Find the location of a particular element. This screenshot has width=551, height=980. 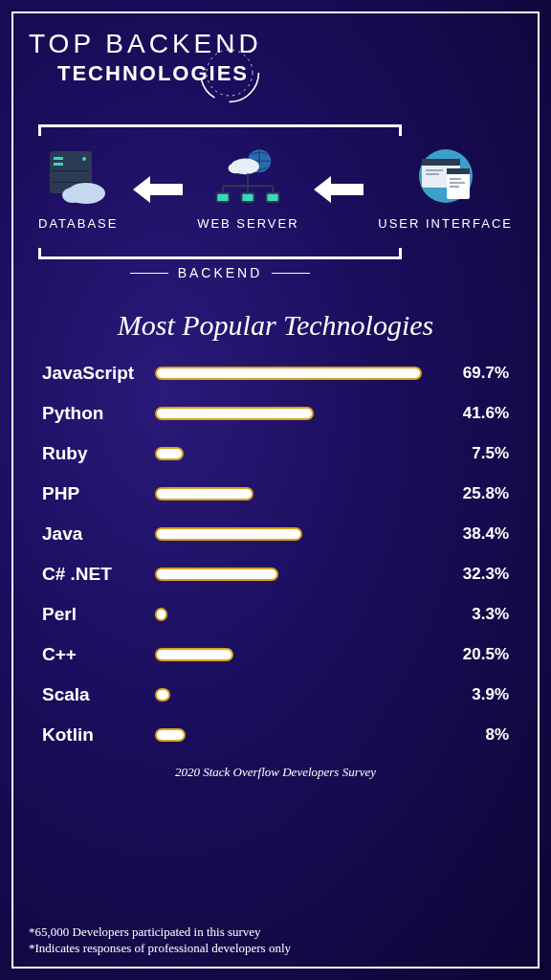

header: TOP BACKEND TECHNOLOGIES is located at coordinates (276, 43).